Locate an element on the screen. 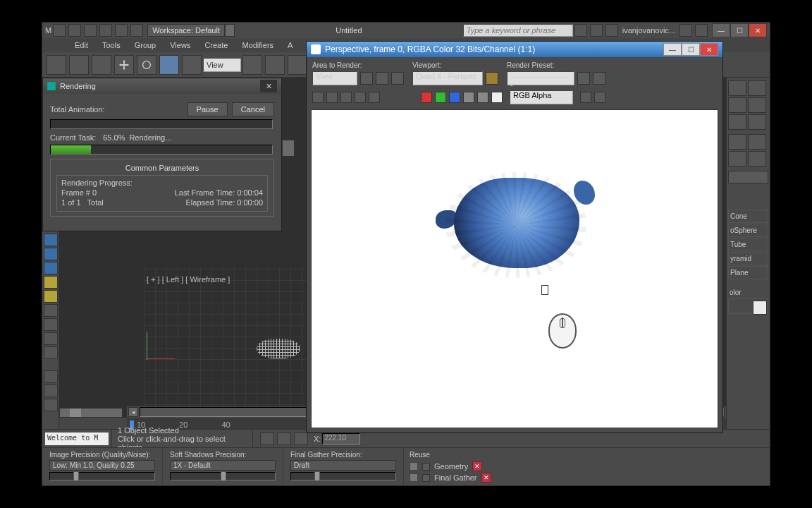  help-icon is located at coordinates (701, 30).